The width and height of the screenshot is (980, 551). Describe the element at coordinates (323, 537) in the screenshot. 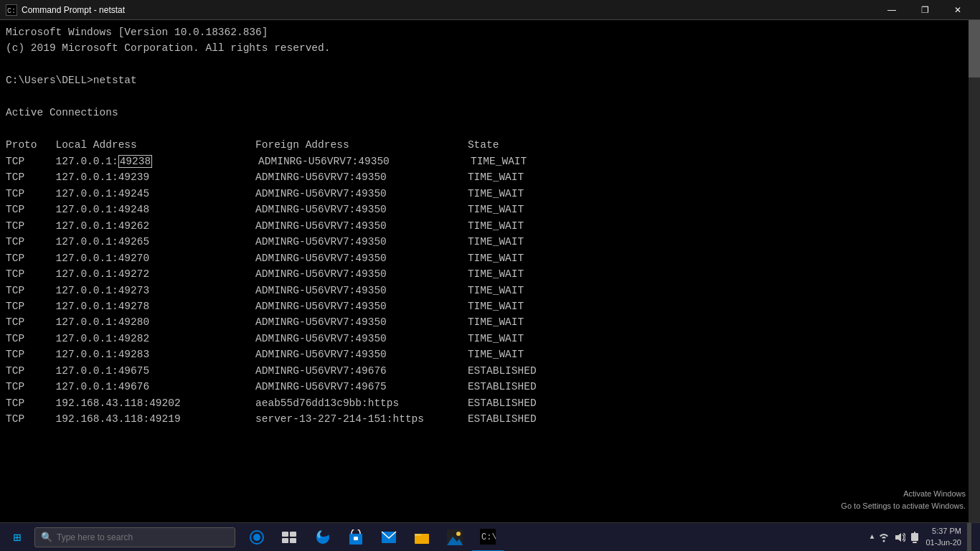

I see `taskbar-edge-icon` at that location.